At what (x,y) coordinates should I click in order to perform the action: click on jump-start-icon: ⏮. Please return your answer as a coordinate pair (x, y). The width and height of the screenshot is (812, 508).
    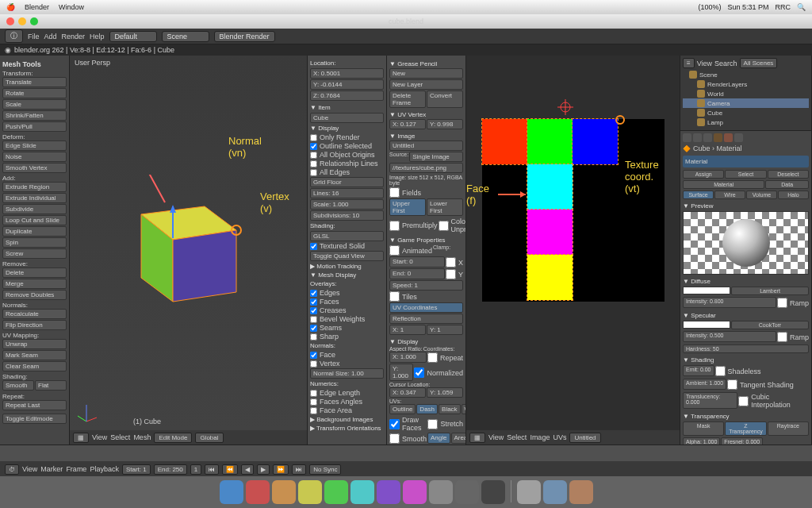
    Looking at the image, I should click on (212, 470).